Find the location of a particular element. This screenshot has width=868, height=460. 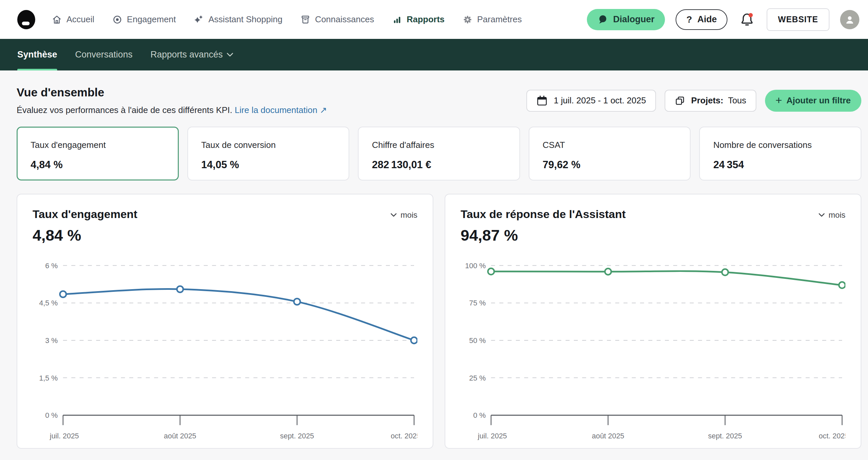

svg-text: 6 % is located at coordinates (52, 266).